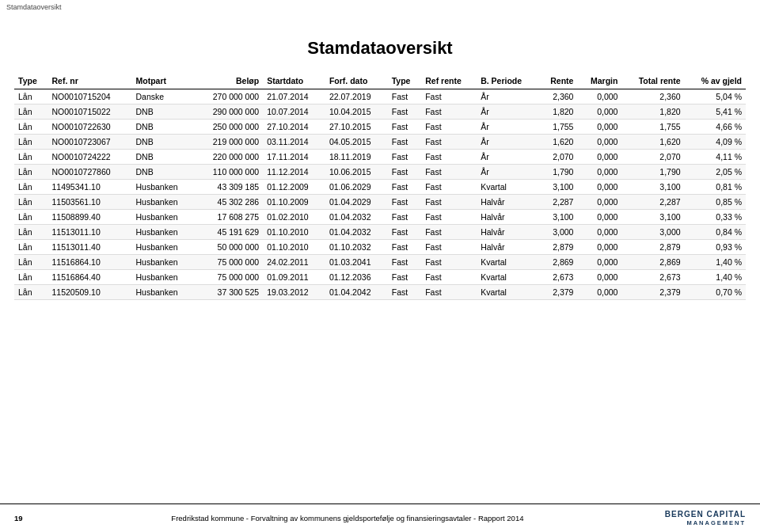 The height and width of the screenshot is (532, 760). What do you see at coordinates (356, 112) in the screenshot?
I see `cell-forf_dato: 10.04.2015` at bounding box center [356, 112].